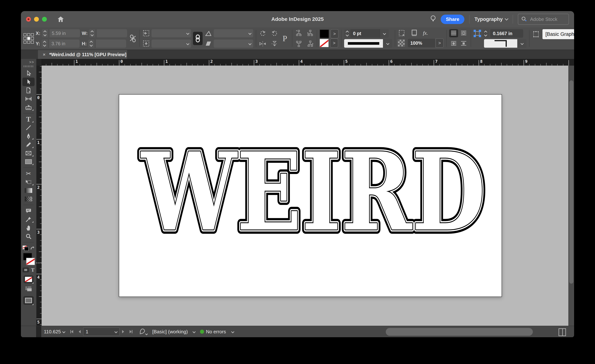 The image size is (595, 364). What do you see at coordinates (198, 39) in the screenshot?
I see `constrain-scale-link-button` at bounding box center [198, 39].